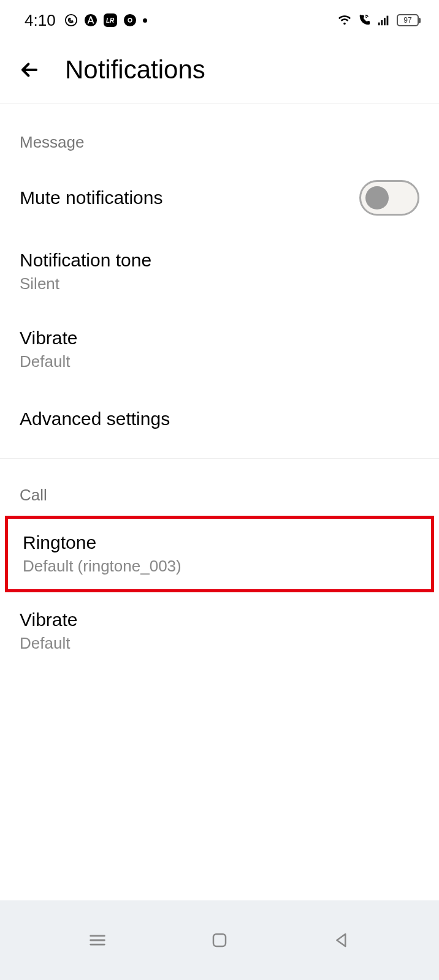 Image resolution: width=439 pixels, height=980 pixels. What do you see at coordinates (220, 18) in the screenshot?
I see `status-bar: 4:10 LR 97` at bounding box center [220, 18].